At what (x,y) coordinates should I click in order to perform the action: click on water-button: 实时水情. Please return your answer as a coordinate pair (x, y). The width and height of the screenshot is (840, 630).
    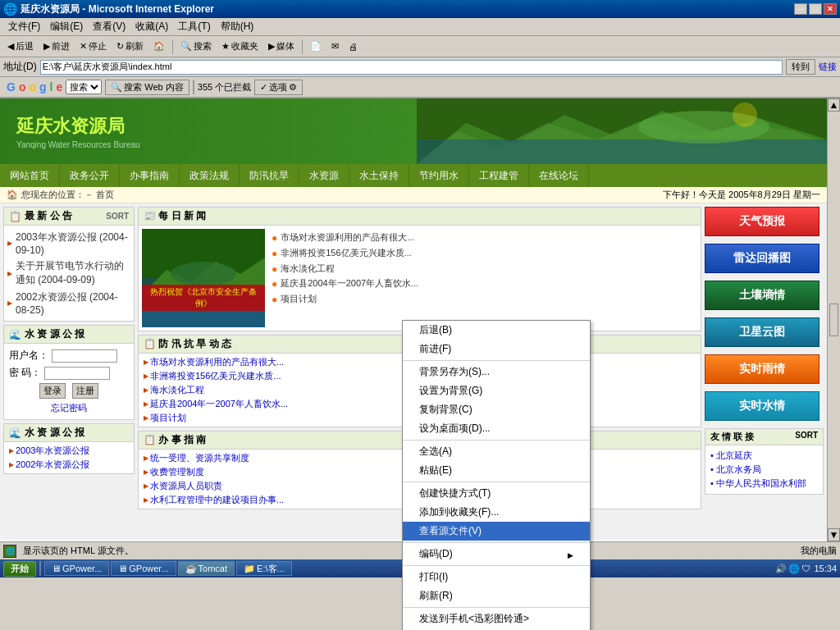
    Looking at the image, I should click on (762, 406).